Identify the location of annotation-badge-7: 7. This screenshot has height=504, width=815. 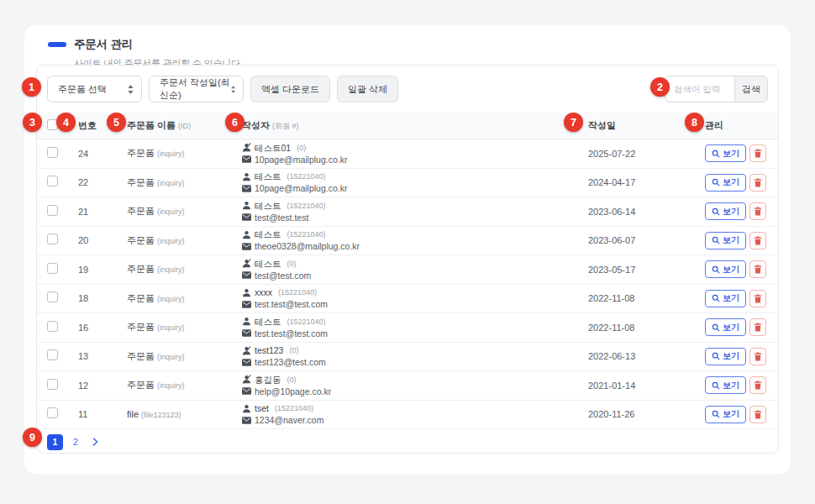
(573, 123).